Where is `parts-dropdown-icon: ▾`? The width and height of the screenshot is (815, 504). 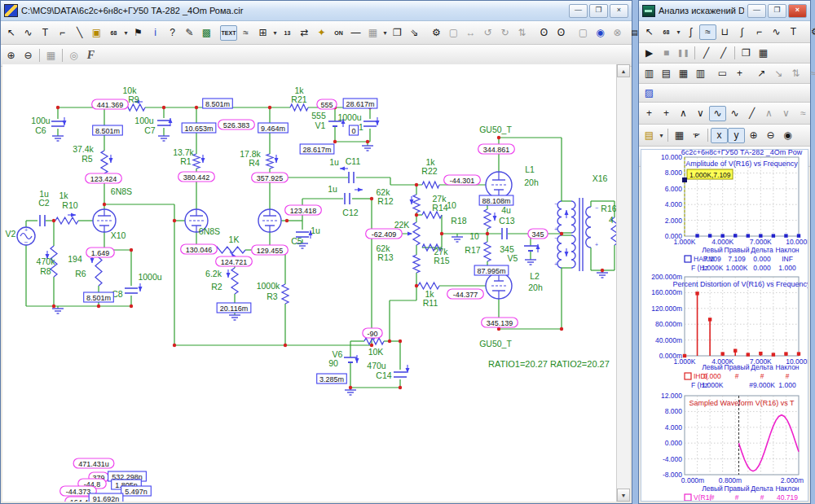
parts-dropdown-icon: ▾ is located at coordinates (126, 33).